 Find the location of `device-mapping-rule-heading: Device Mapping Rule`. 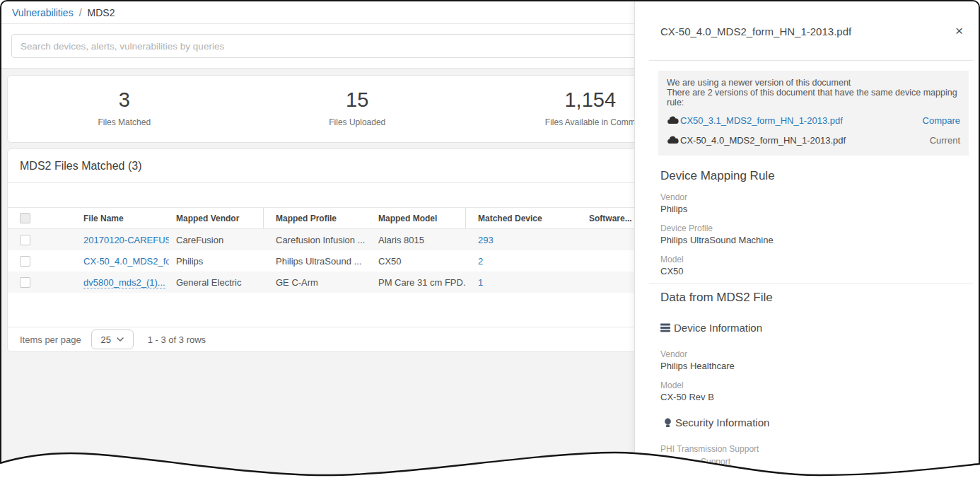

device-mapping-rule-heading: Device Mapping Rule is located at coordinates (817, 176).